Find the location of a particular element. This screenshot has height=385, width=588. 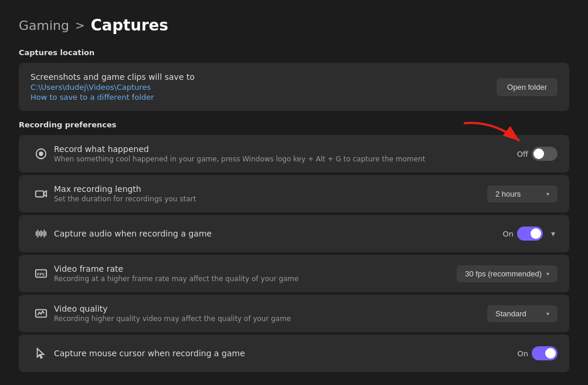

pref-title-capture-audio: Capture audio when recording a game is located at coordinates (278, 234).